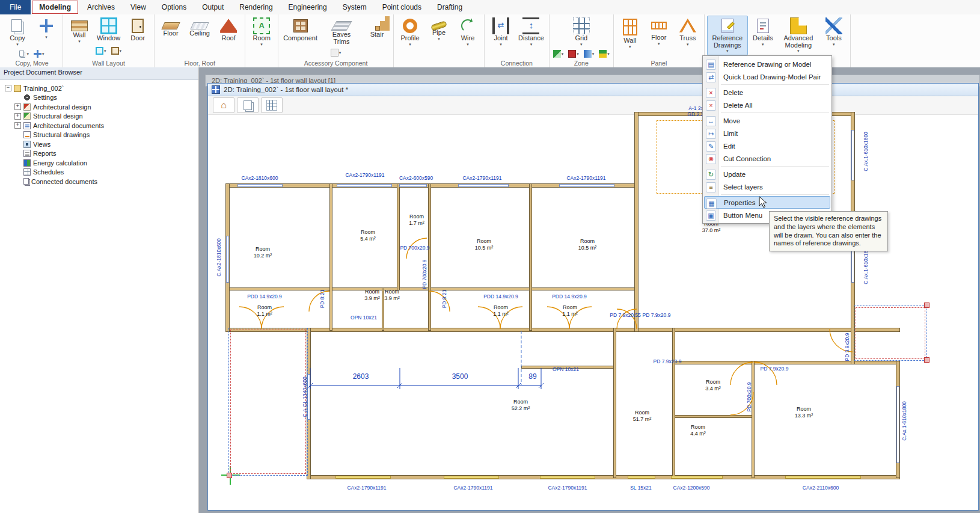 This screenshot has height=513, width=980. Describe the element at coordinates (450, 7) in the screenshot. I see `menu-drafting: Drafting` at that location.